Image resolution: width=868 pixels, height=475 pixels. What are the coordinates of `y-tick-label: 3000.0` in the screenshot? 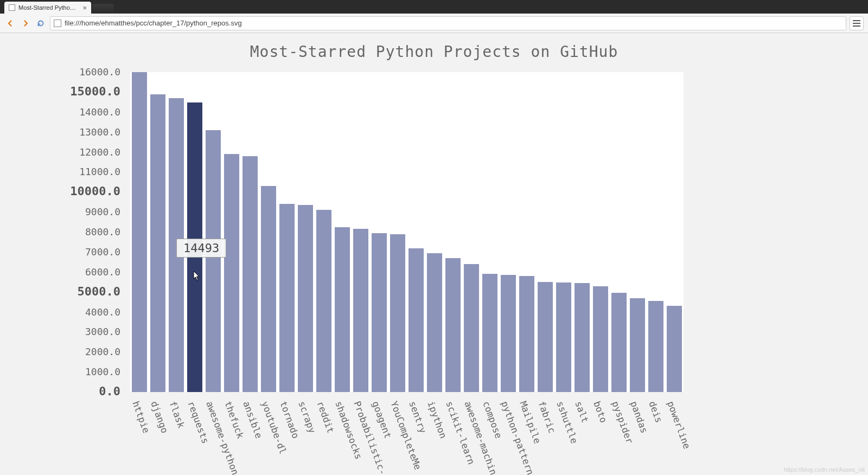 It's located at (103, 332).